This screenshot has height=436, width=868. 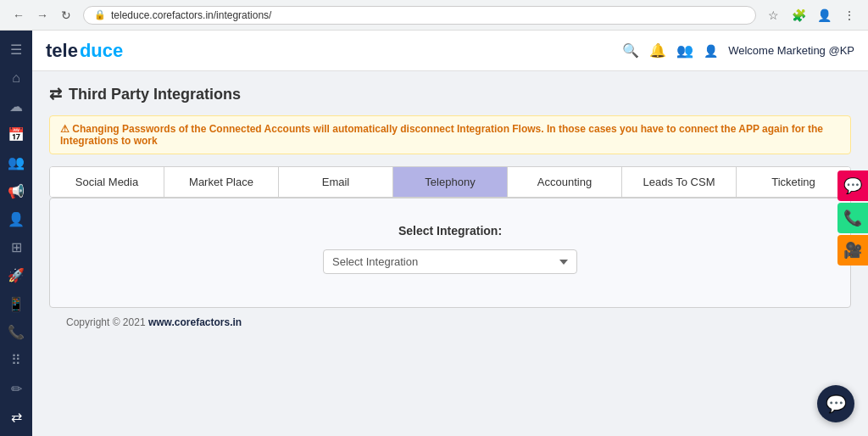 I want to click on tab-accounting: Accounting, so click(x=565, y=182).